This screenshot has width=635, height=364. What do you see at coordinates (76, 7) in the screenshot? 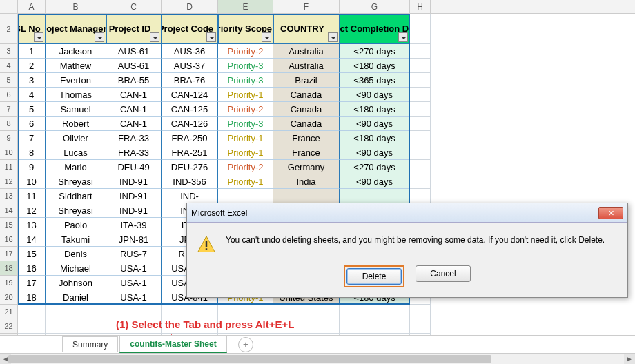
I see `column-header-B: B` at bounding box center [76, 7].